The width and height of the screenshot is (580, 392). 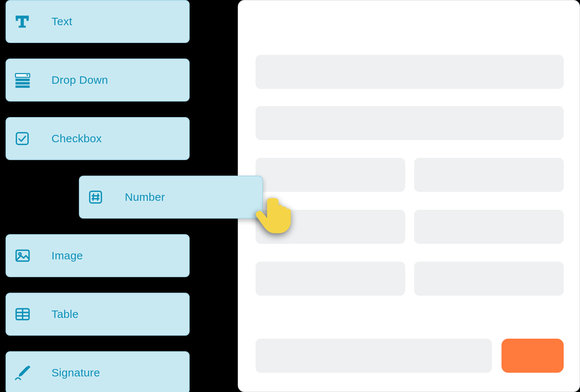 What do you see at coordinates (98, 256) in the screenshot?
I see `palette-item-image: Image` at bounding box center [98, 256].